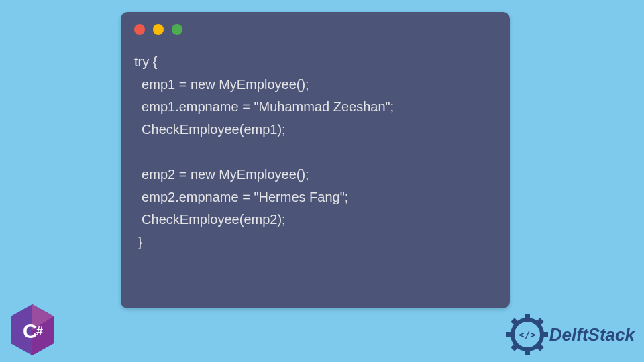 This screenshot has width=644, height=362. What do you see at coordinates (221, 84) in the screenshot?
I see `code-line: emp1 = new MyEmployee();` at bounding box center [221, 84].